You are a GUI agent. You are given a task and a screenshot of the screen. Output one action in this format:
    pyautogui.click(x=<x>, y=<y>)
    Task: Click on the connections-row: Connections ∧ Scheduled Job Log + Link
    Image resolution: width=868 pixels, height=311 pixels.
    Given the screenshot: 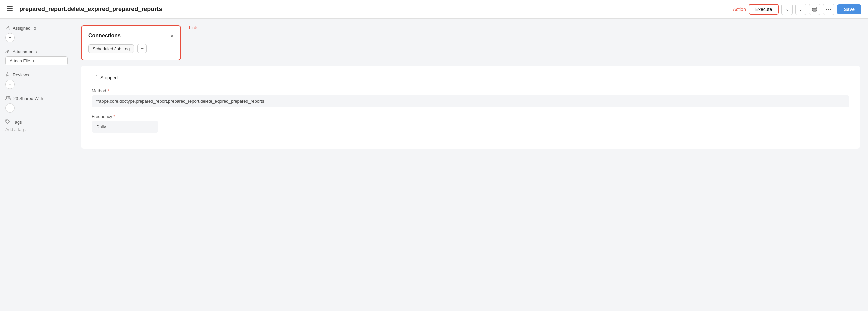 What is the action you would take?
    pyautogui.click(x=470, y=45)
    